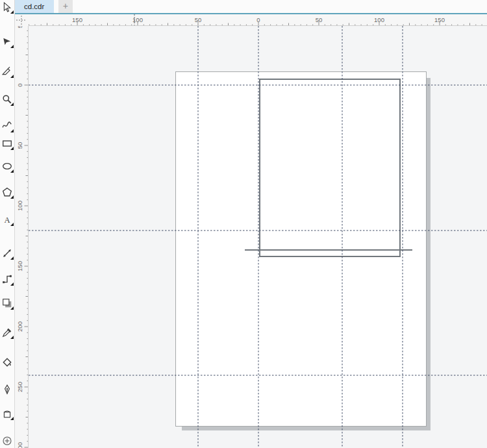 This screenshot has height=448, width=487. I want to click on v-ruler-label: 100, so click(19, 206).